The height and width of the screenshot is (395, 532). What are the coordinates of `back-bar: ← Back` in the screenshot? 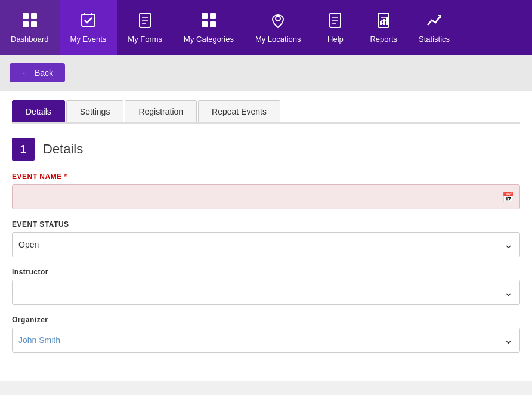 It's located at (266, 73).